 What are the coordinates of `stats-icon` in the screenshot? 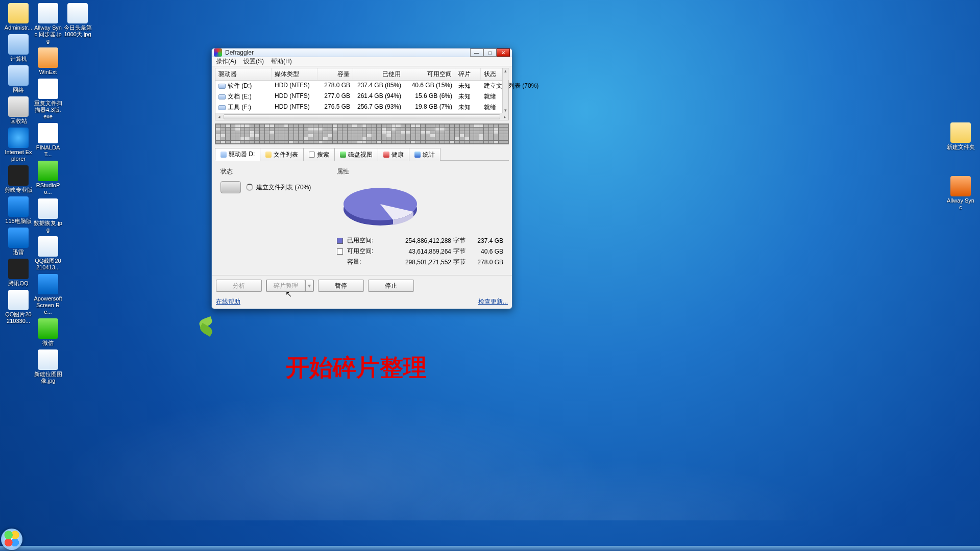 It's located at (418, 155).